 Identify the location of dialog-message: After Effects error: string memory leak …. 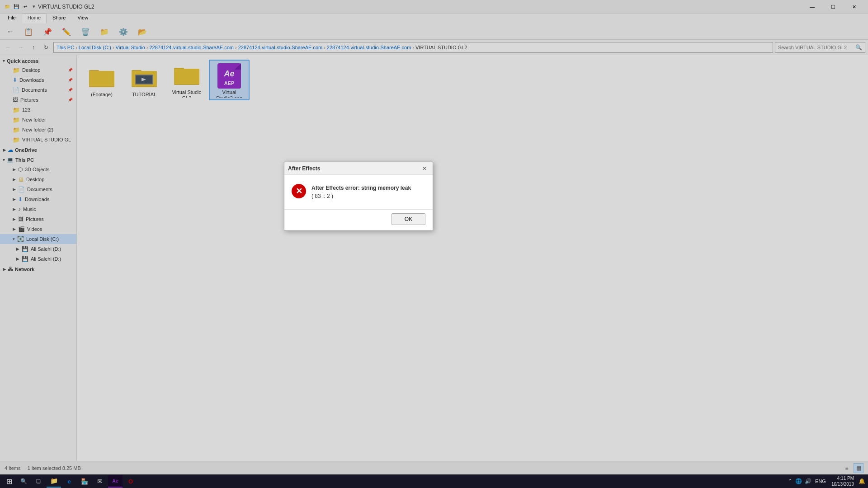
(361, 192).